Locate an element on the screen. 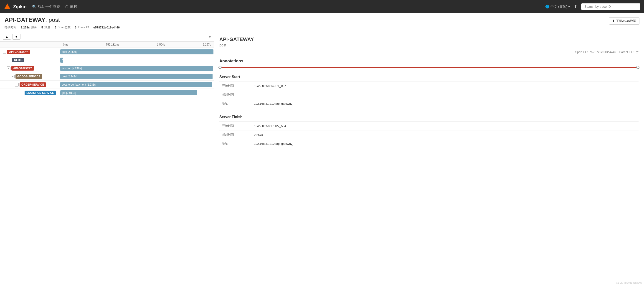 This screenshot has height=285, width=644. span-cell: post [2.242s] is located at coordinates (137, 76).